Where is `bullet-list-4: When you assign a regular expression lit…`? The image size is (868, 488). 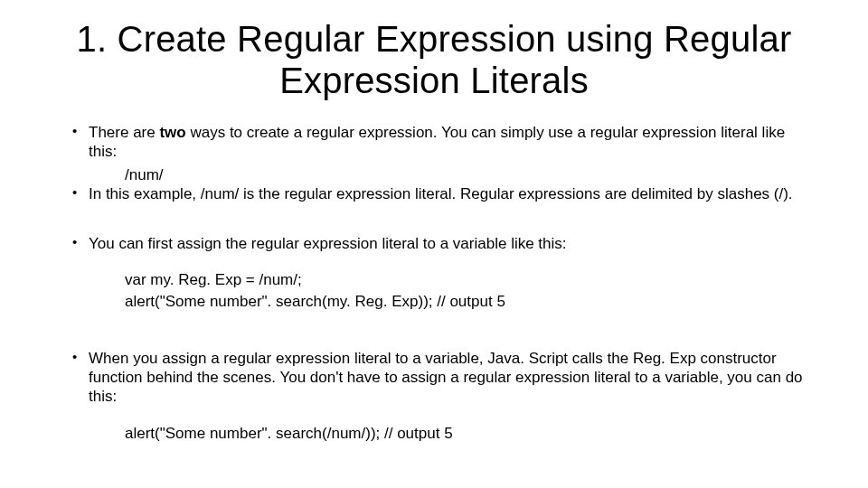
bullet-list-4: When you assign a regular expression lit… is located at coordinates (434, 378).